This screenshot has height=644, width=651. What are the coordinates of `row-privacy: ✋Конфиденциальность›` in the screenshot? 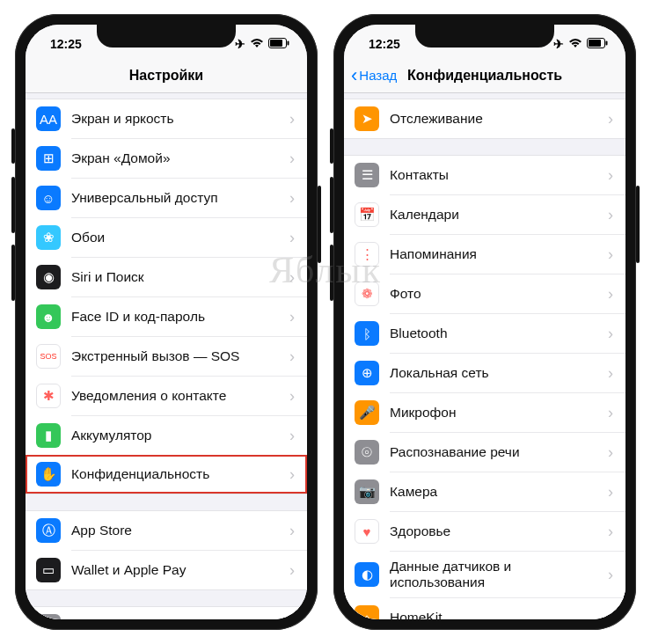 It's located at (166, 474).